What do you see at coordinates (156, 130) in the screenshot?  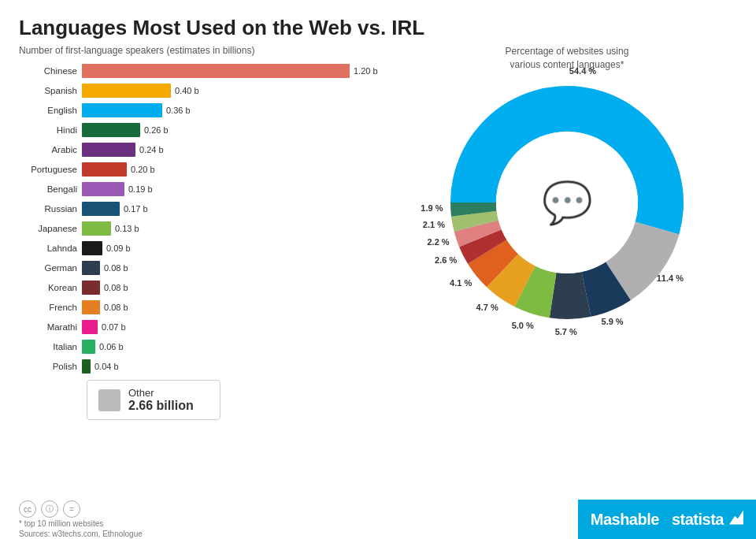 I see `bar-value: 0.26 b` at bounding box center [156, 130].